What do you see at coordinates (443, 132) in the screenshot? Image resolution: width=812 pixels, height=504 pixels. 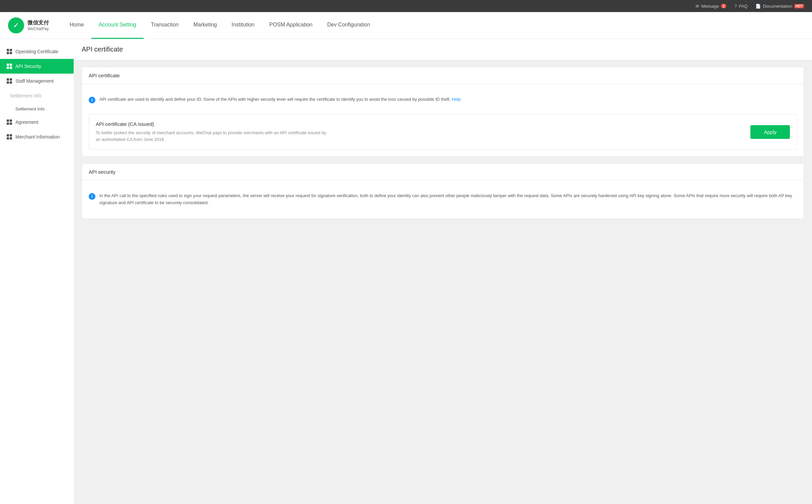 I see `cert-box: API certificate (CA issued) To better pr…` at bounding box center [443, 132].